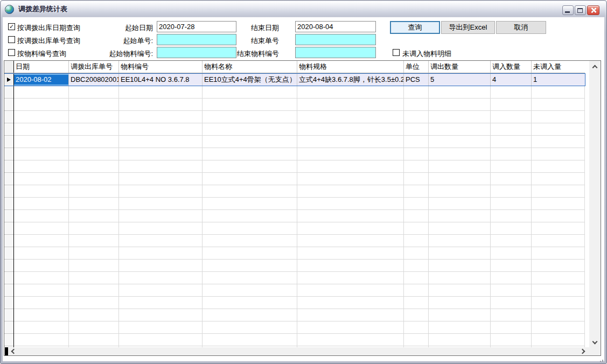 The width and height of the screenshot is (607, 364). Describe the element at coordinates (511, 67) in the screenshot. I see `column-header-qty-in: 调入数量` at that location.